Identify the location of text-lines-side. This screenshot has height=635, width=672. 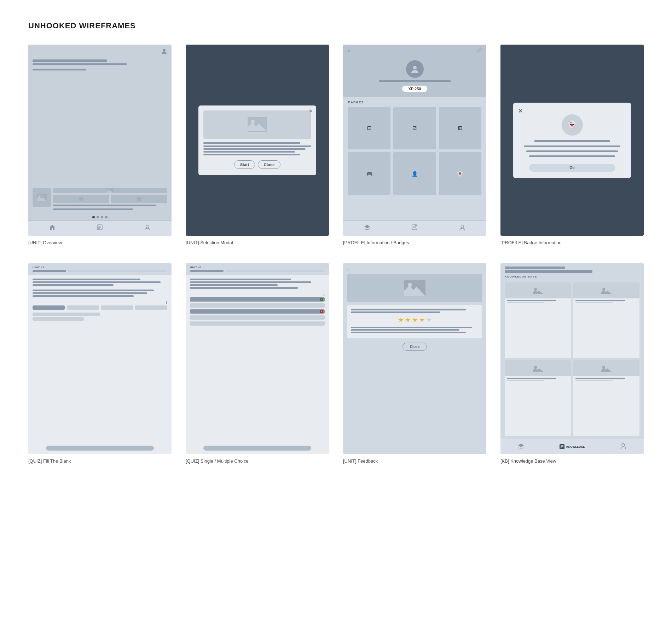
(110, 208).